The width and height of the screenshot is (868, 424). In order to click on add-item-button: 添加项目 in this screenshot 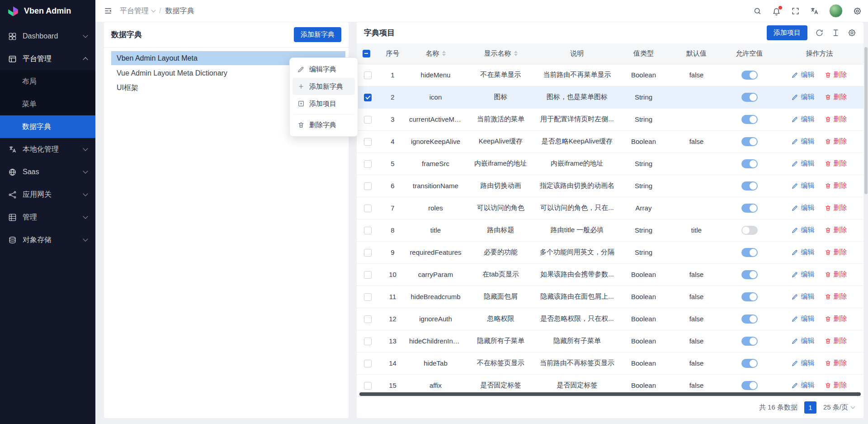, I will do `click(787, 33)`.